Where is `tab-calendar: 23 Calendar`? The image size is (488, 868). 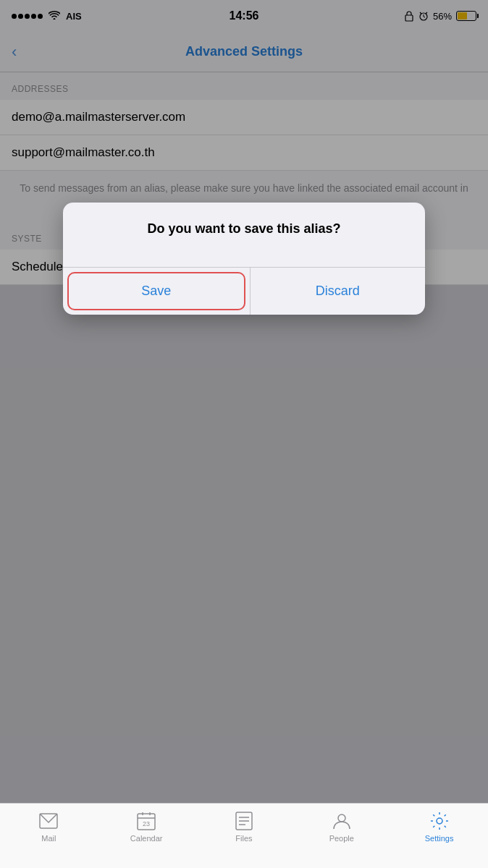
tab-calendar: 23 Calendar is located at coordinates (146, 827).